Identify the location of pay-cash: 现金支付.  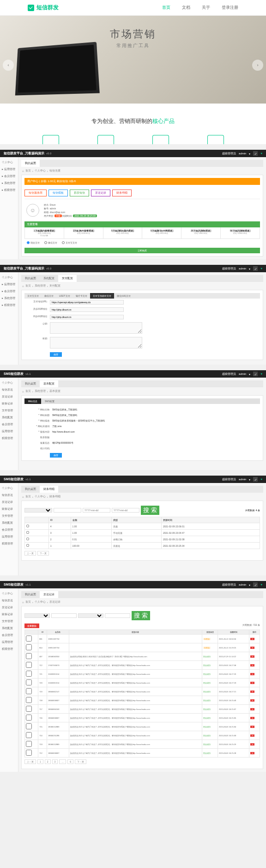
(33, 243).